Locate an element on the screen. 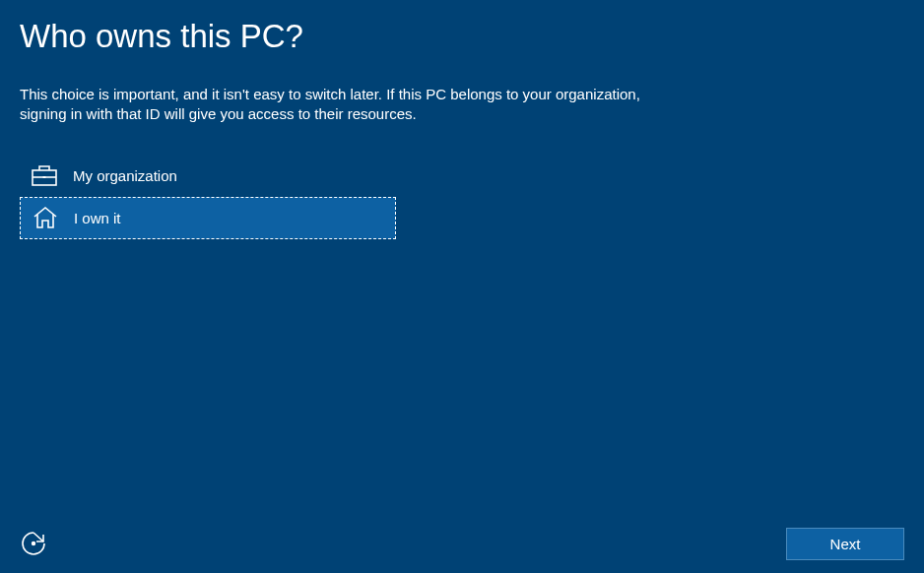  next-button: Next is located at coordinates (845, 543).